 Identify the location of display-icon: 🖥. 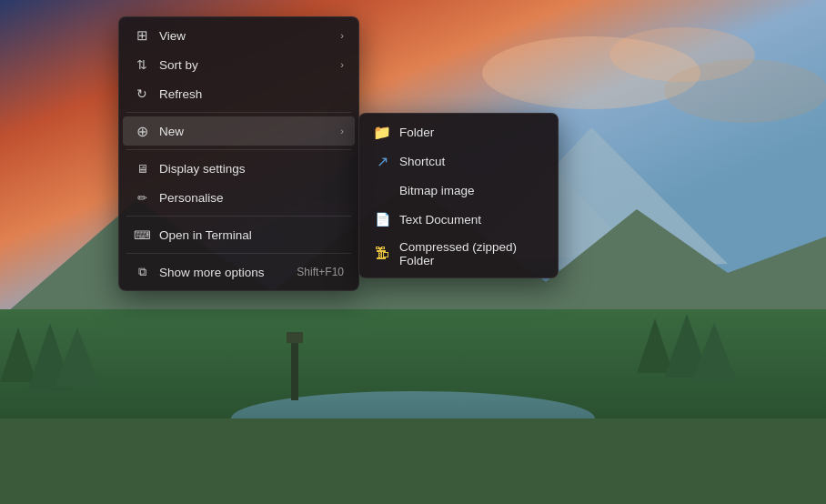
(142, 168).